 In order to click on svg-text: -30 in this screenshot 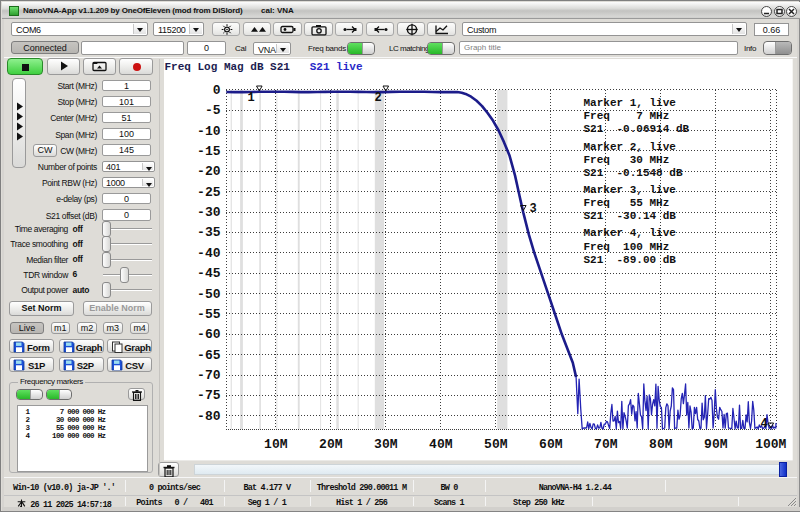, I will do `click(209, 212)`.